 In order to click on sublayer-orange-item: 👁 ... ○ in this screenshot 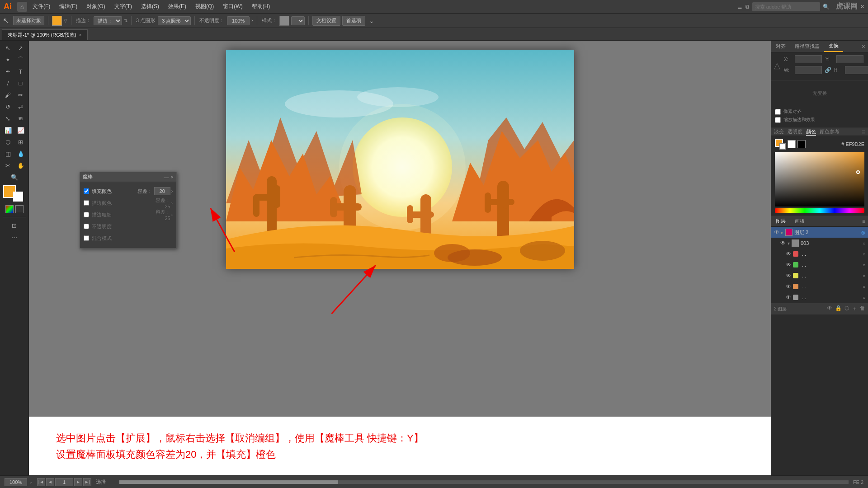, I will do `click(820, 286)`.